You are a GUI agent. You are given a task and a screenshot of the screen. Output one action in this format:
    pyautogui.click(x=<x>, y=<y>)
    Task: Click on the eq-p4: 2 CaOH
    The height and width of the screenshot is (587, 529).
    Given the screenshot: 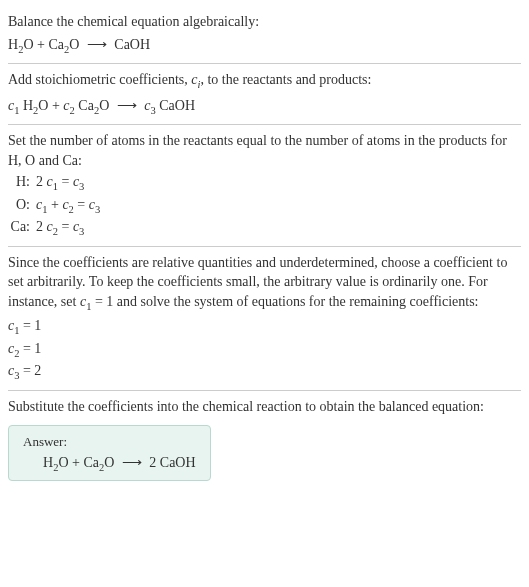 What is the action you would take?
    pyautogui.click(x=171, y=462)
    